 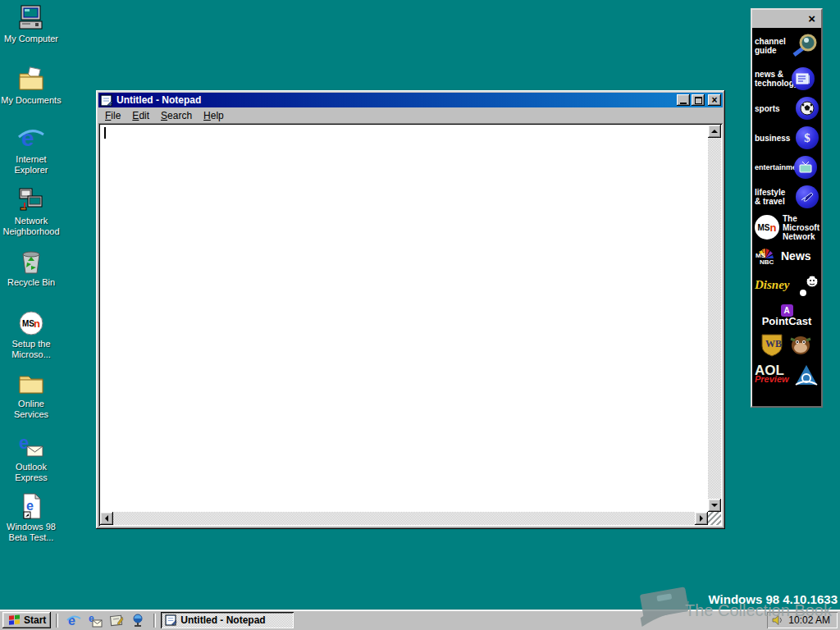 I want to click on desktop-icon-label: Network Neighborhood, so click(x=31, y=226).